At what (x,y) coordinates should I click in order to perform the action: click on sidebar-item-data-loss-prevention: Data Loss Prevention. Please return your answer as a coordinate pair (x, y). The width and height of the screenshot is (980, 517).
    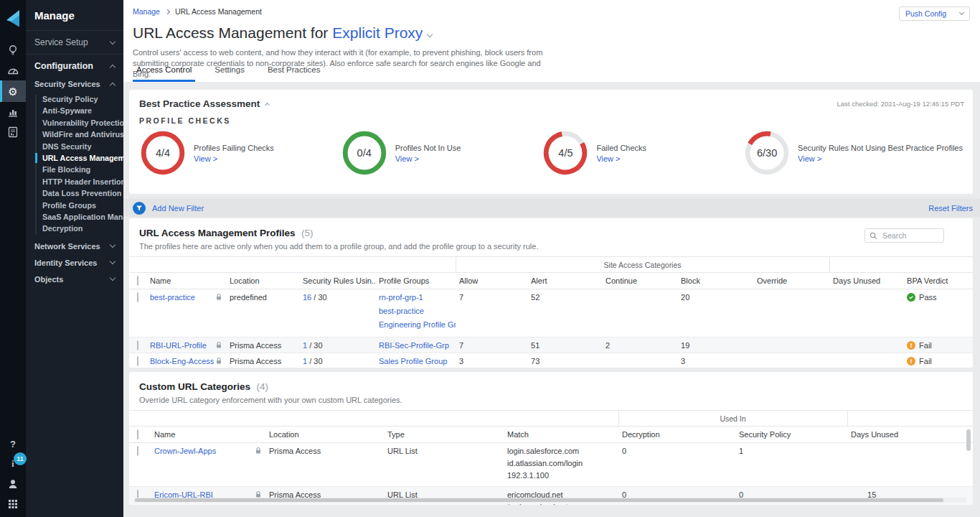
    Looking at the image, I should click on (75, 193).